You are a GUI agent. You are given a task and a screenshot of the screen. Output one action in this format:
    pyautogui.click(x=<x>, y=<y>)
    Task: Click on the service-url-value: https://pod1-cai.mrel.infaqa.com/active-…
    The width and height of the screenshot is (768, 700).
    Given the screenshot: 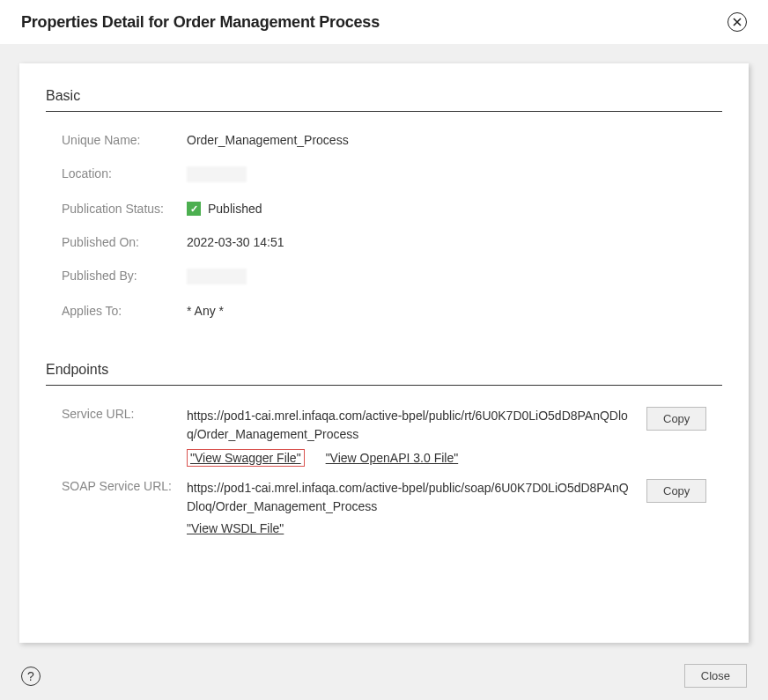 What is the action you would take?
    pyautogui.click(x=411, y=425)
    